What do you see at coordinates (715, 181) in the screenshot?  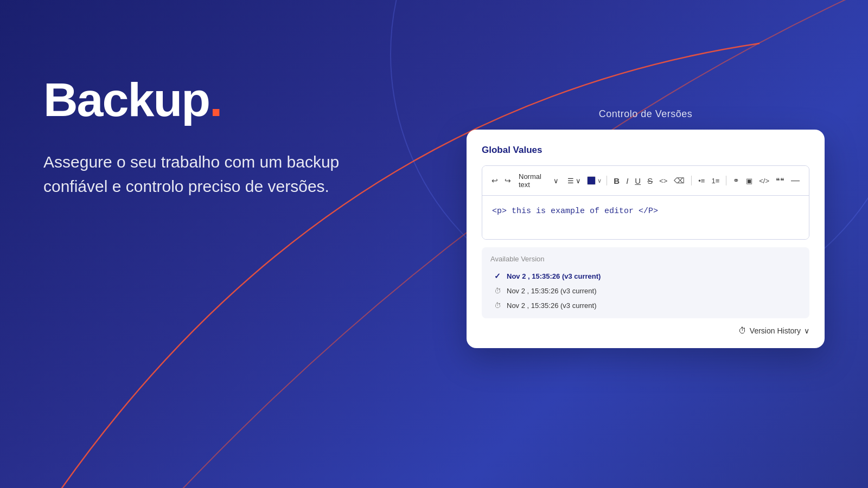 I see `ordered-list-button: 1≡` at bounding box center [715, 181].